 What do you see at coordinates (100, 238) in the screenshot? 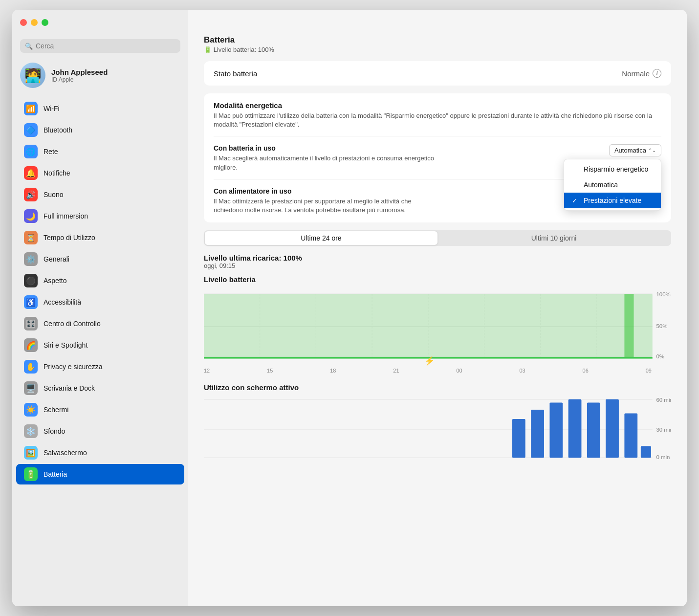
I see `sidebar-item-tempo_utilizzo: ⏳Tempo di Utilizzo` at bounding box center [100, 238].